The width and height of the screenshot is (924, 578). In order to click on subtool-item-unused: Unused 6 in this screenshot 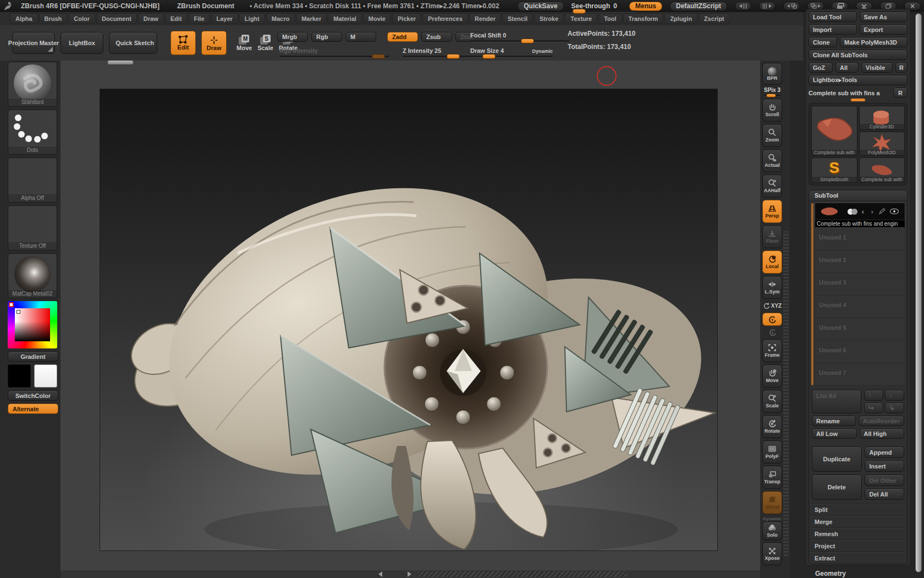, I will do `click(860, 352)`.